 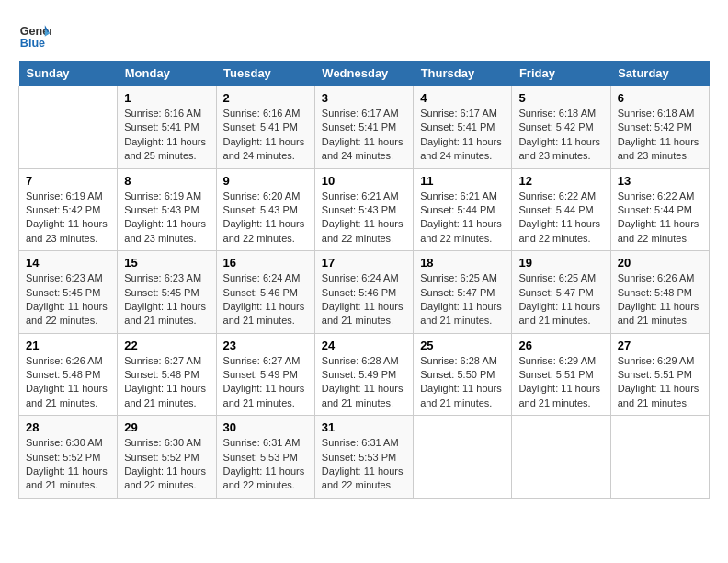 I want to click on day-number: 30, so click(x=266, y=427).